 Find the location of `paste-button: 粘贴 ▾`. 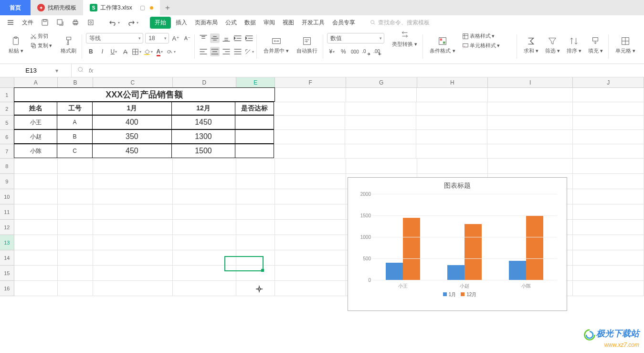

paste-button: 粘贴 ▾ is located at coordinates (16, 45).